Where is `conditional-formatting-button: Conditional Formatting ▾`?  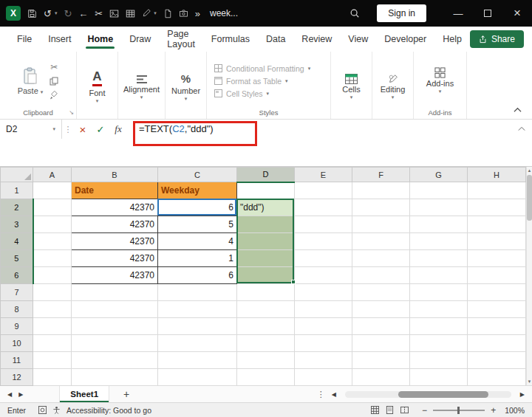 conditional-formatting-button: Conditional Formatting ▾ is located at coordinates (262, 69).